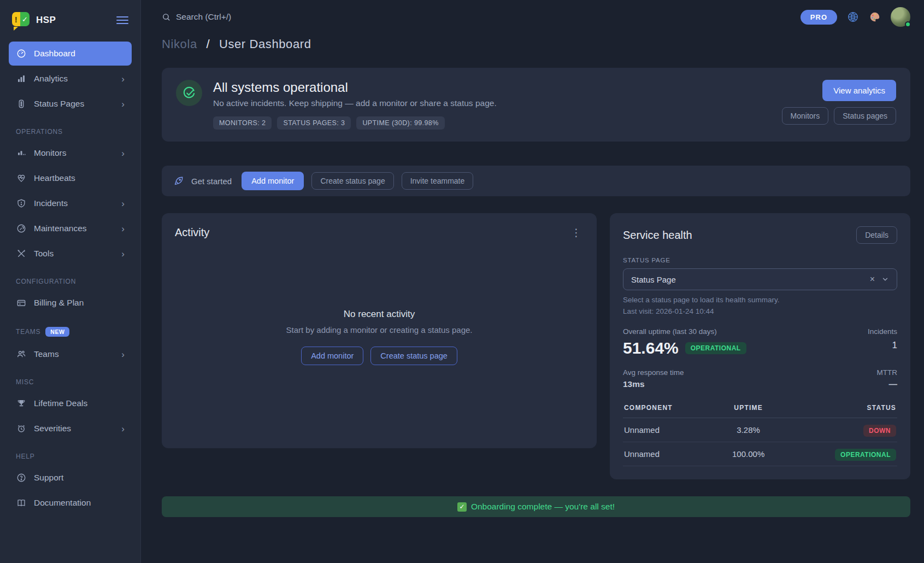 The height and width of the screenshot is (563, 924). Describe the element at coordinates (853, 17) in the screenshot. I see `globe-icon` at that location.